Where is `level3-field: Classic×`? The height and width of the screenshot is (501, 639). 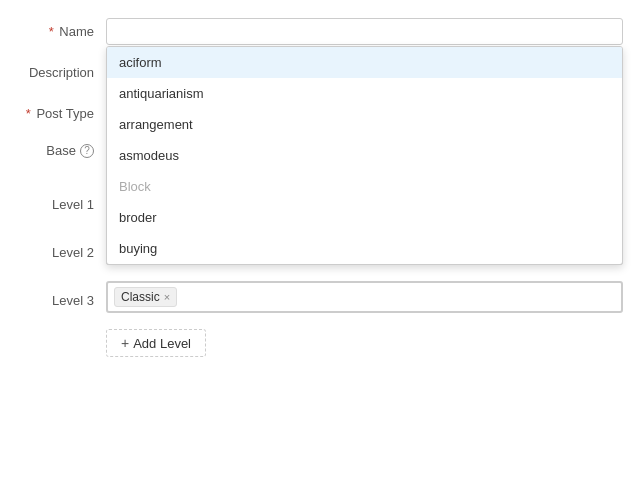
level3-field: Classic× is located at coordinates (364, 297).